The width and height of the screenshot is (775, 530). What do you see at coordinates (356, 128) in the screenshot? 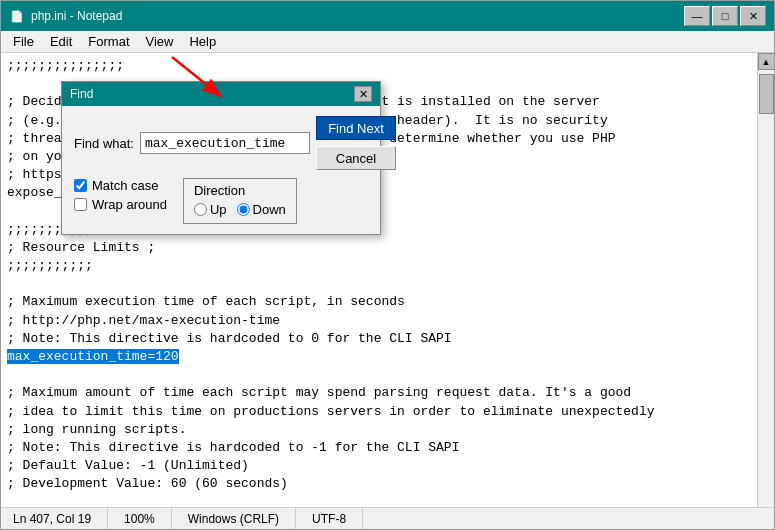
I see `find-next-button: Find Next` at bounding box center [356, 128].